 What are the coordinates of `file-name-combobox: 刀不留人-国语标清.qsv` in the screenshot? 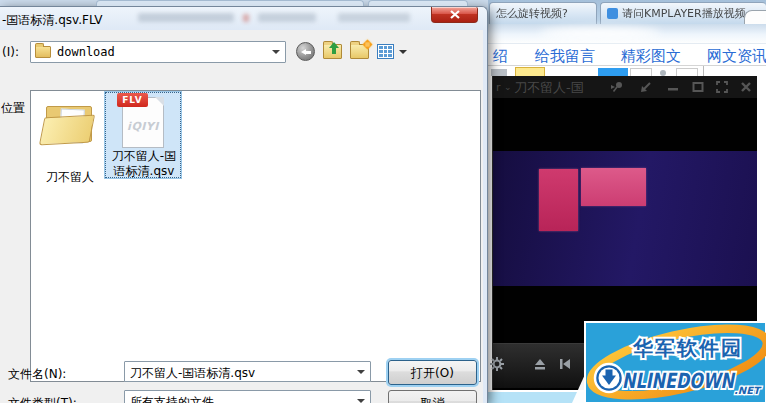 It's located at (248, 372).